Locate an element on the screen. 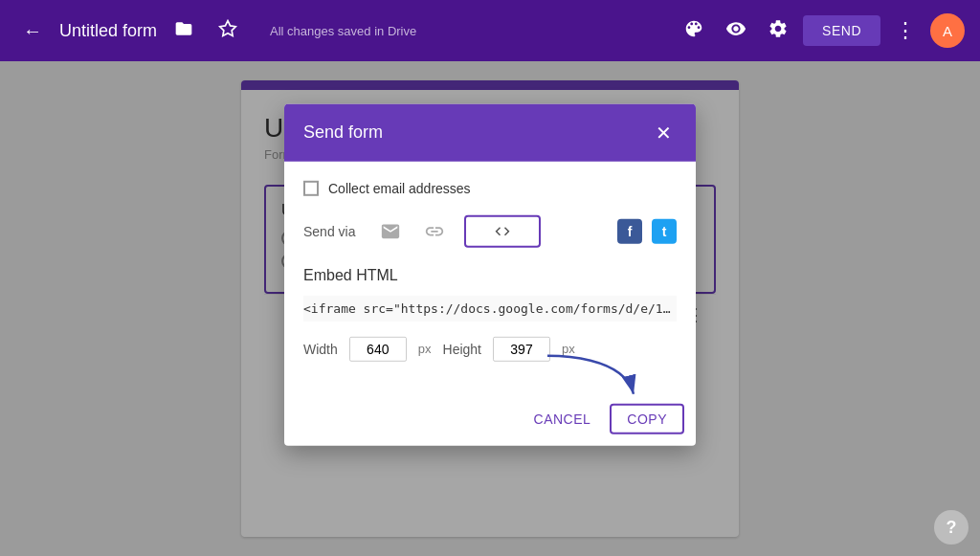  avatar: A is located at coordinates (947, 31).